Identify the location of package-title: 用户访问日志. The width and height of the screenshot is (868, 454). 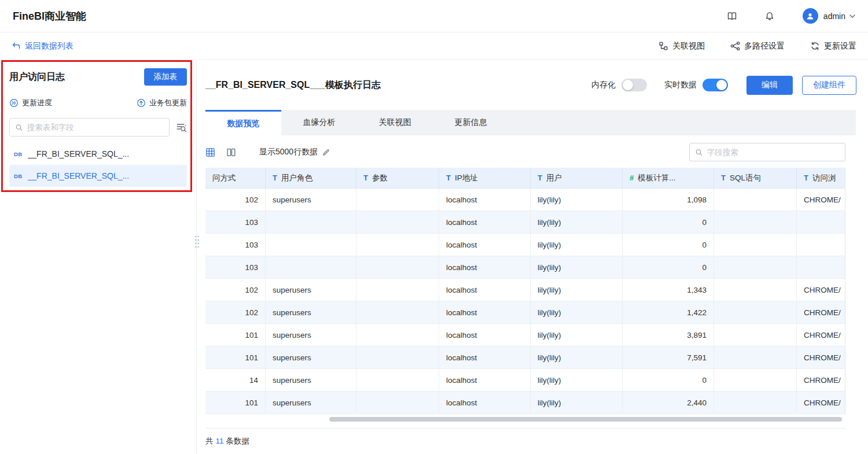
(37, 77).